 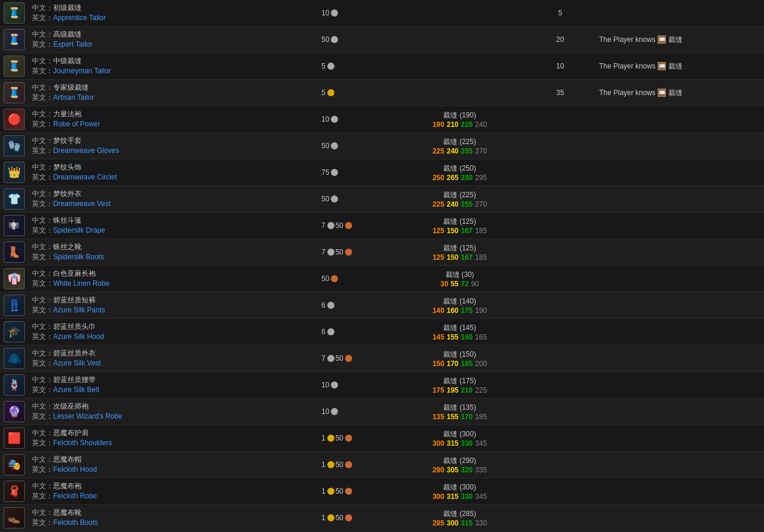 I want to click on table-row: 🧵中文：专家级裁缝英文：Artisan Tailor535The Player …, so click(x=382, y=93).